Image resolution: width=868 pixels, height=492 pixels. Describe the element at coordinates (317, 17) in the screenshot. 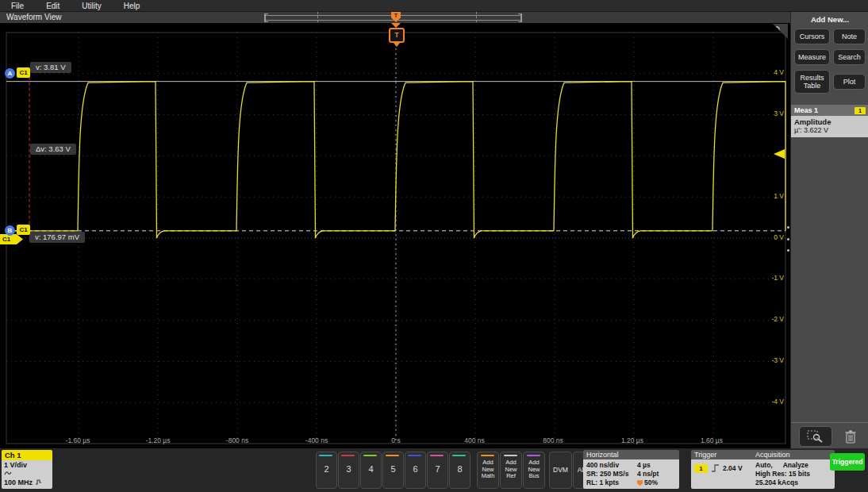

I see `minimap-tick` at that location.